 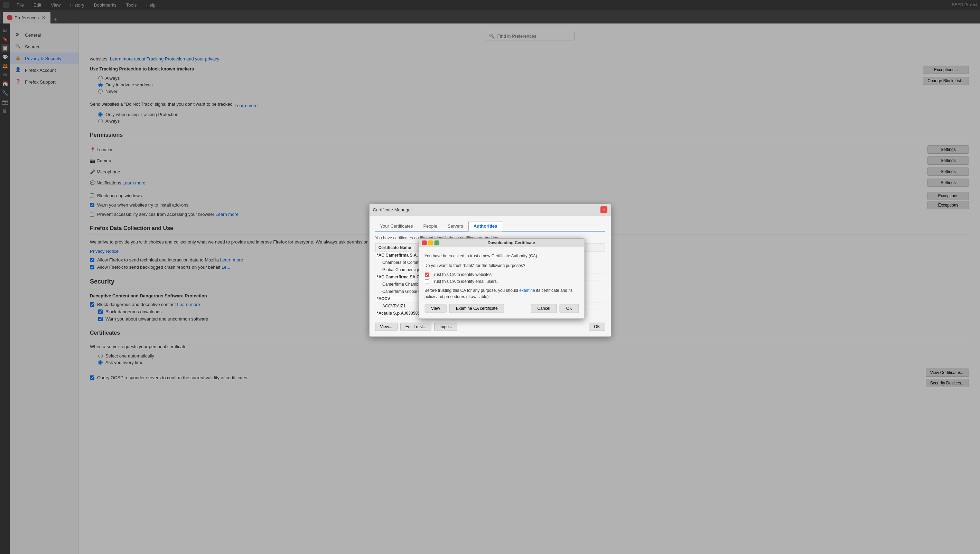 What do you see at coordinates (490, 210) in the screenshot?
I see `cert-manager-titlebar: Certificate Manager ✕` at bounding box center [490, 210].